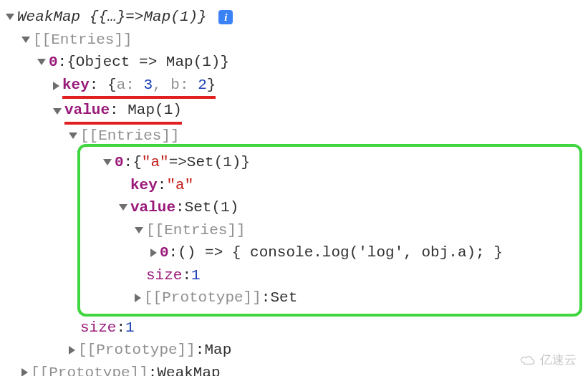  What do you see at coordinates (284, 298) in the screenshot?
I see `set-proto-value: Set` at bounding box center [284, 298].